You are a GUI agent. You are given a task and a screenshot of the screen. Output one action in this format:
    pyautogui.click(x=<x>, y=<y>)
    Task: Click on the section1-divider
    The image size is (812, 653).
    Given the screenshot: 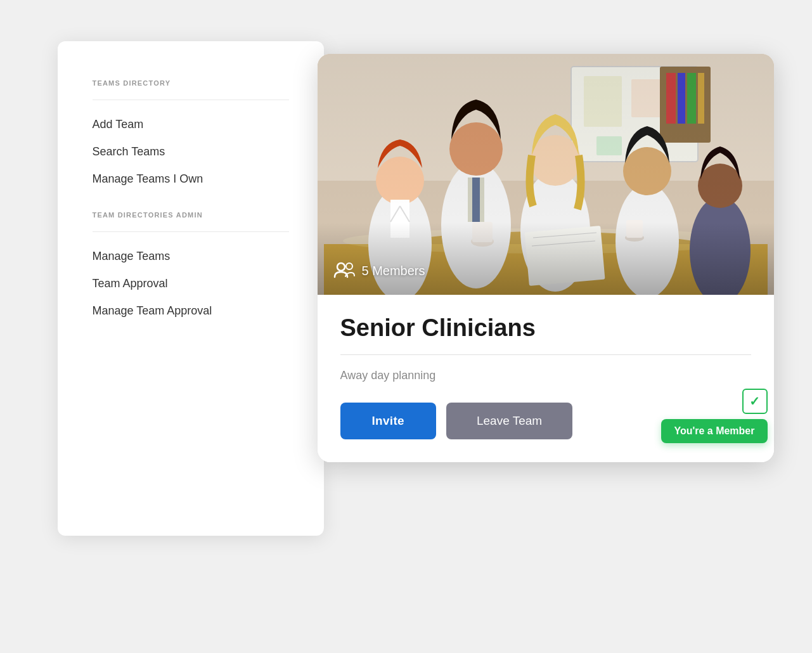 What is the action you would take?
    pyautogui.click(x=191, y=100)
    